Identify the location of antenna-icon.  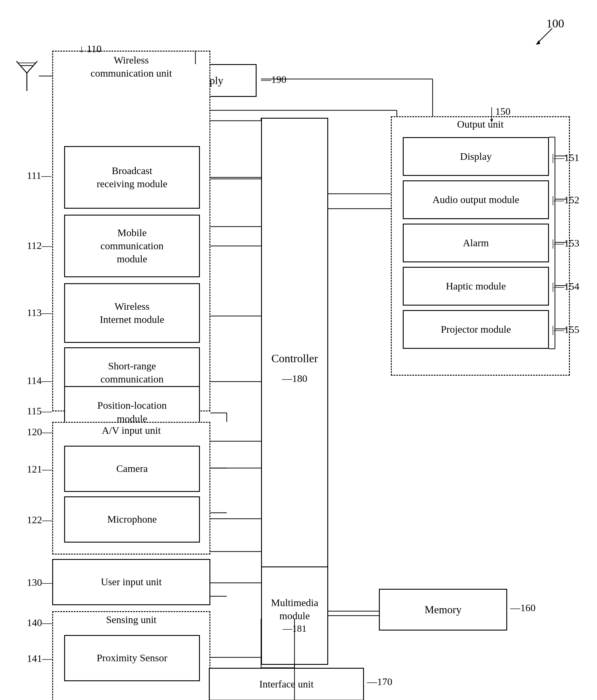
(27, 76).